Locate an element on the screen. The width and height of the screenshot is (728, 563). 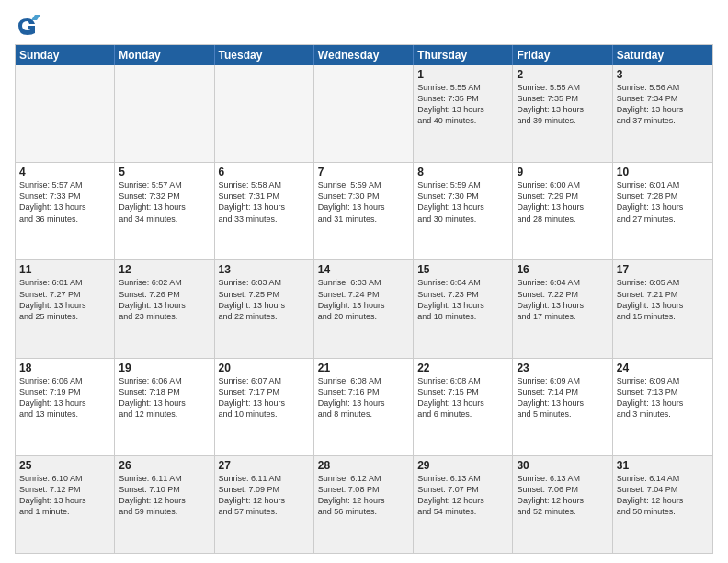
day-info: Sunrise: 5:59 AM Sunset: 7:30 PM Dayligh… is located at coordinates (463, 202).